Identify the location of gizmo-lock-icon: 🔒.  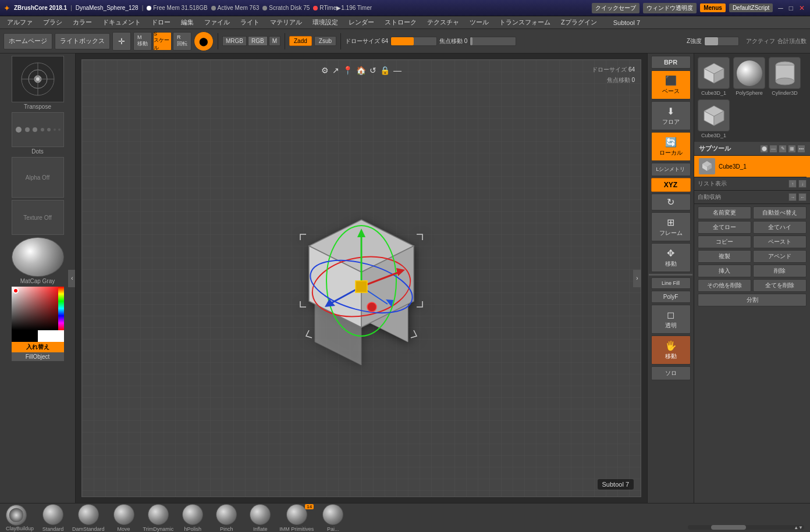
(385, 70).